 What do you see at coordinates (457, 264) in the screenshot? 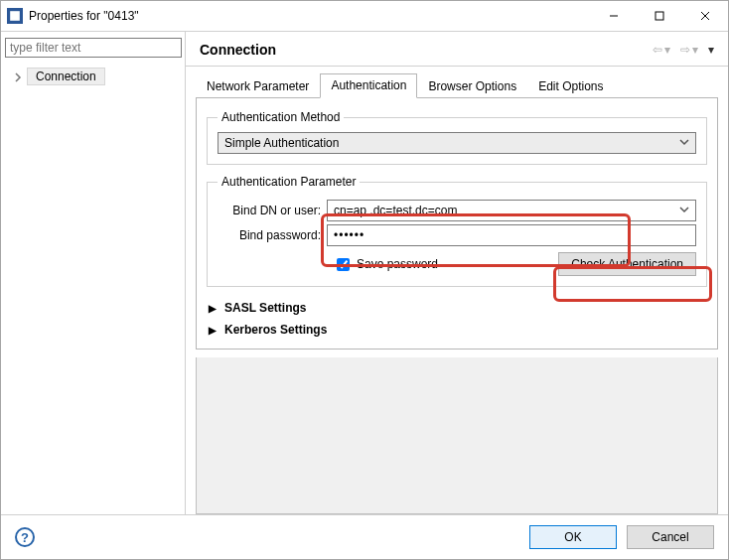
I see `row-save-check: Save password Check Authentication` at bounding box center [457, 264].